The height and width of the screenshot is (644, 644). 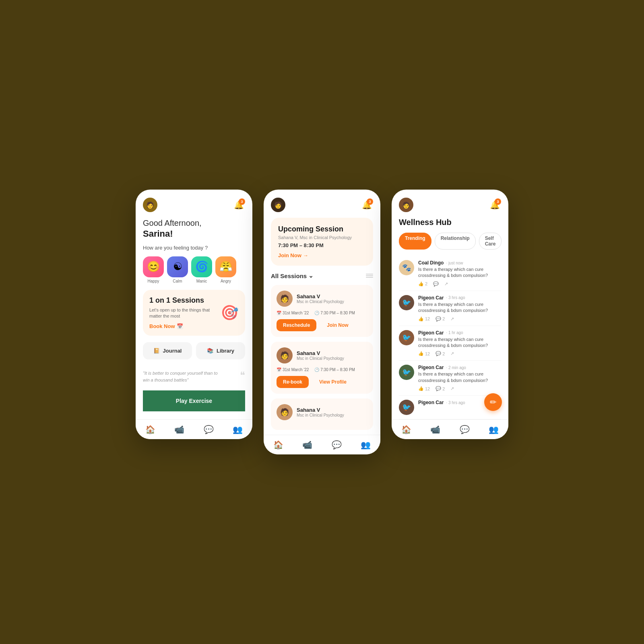 I want to click on mood-calm: ☯ Calm, so click(x=178, y=270).